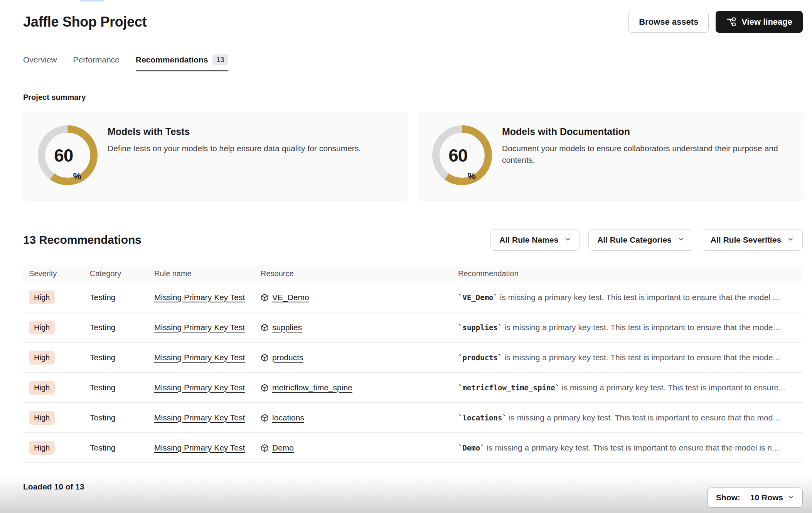  What do you see at coordinates (728, 498) in the screenshot?
I see `rows-per-page-label: Show:` at bounding box center [728, 498].